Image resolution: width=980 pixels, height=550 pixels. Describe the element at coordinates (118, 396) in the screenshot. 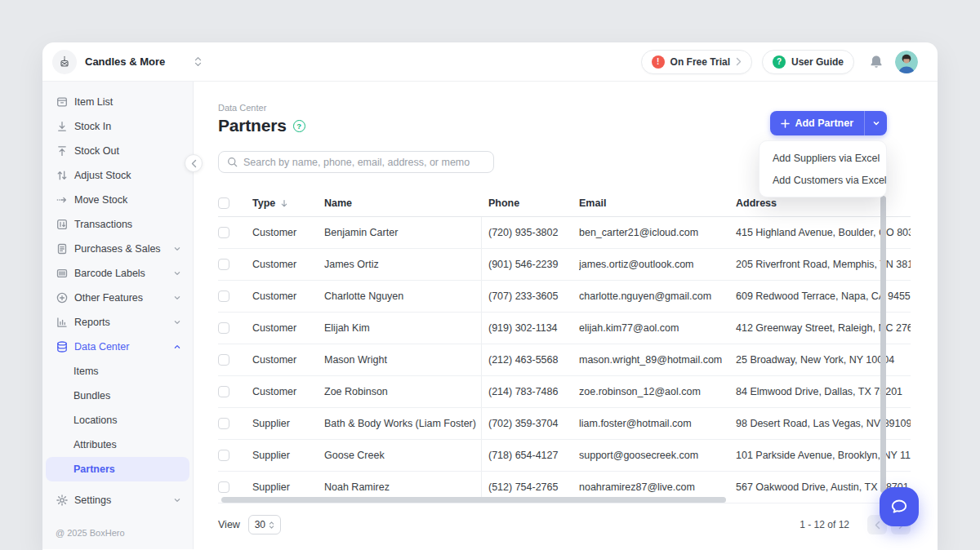

I see `sidebar-subitem-bundles: Bundles` at that location.